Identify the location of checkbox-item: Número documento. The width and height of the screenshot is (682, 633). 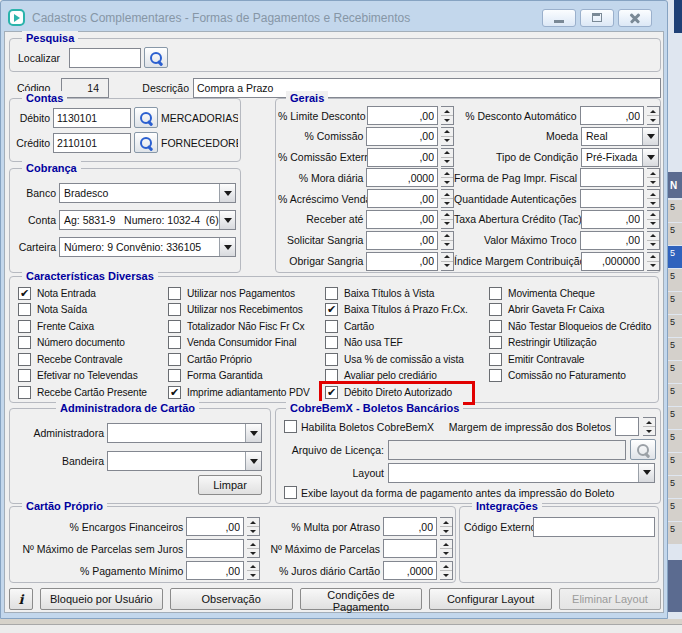
(82, 344).